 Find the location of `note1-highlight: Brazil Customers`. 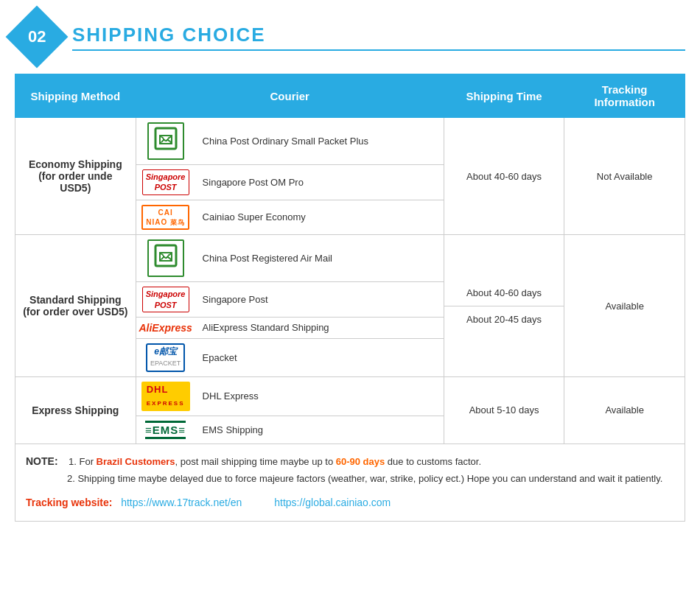

note1-highlight: Brazil Customers is located at coordinates (136, 461).